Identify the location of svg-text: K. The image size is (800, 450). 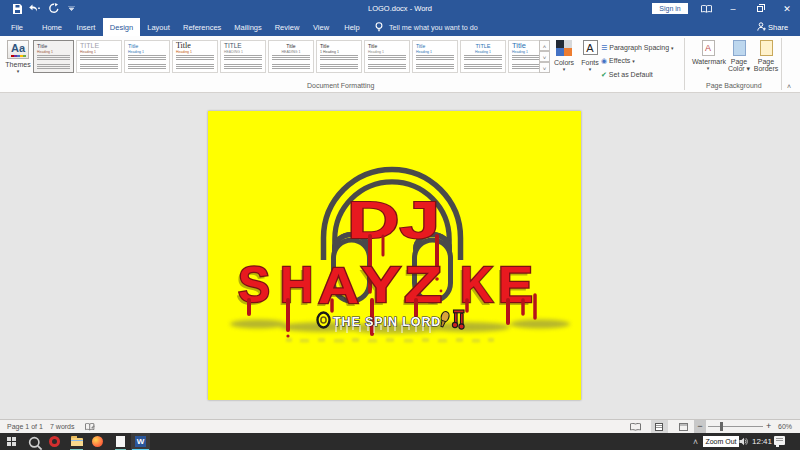
(476, 285).